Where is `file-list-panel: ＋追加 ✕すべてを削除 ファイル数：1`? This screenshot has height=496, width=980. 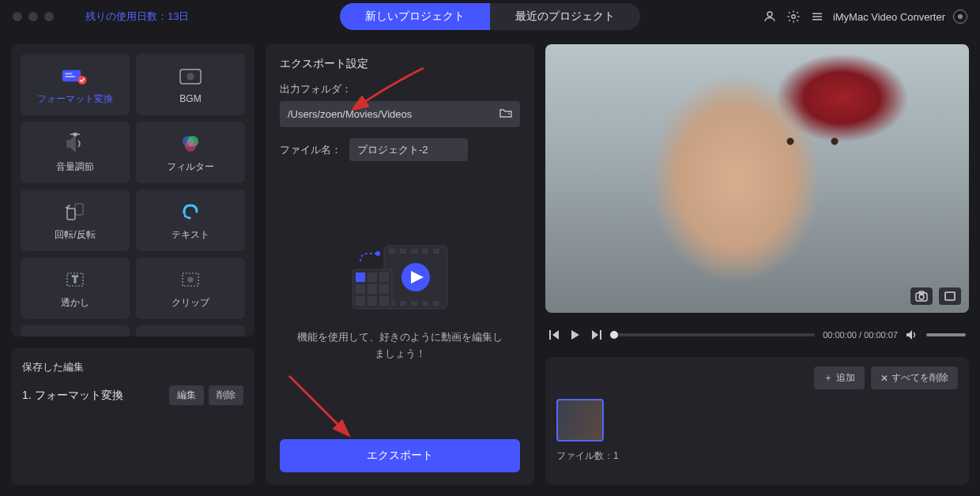 file-list-panel: ＋追加 ✕すべてを削除 ファイル数：1 is located at coordinates (757, 421).